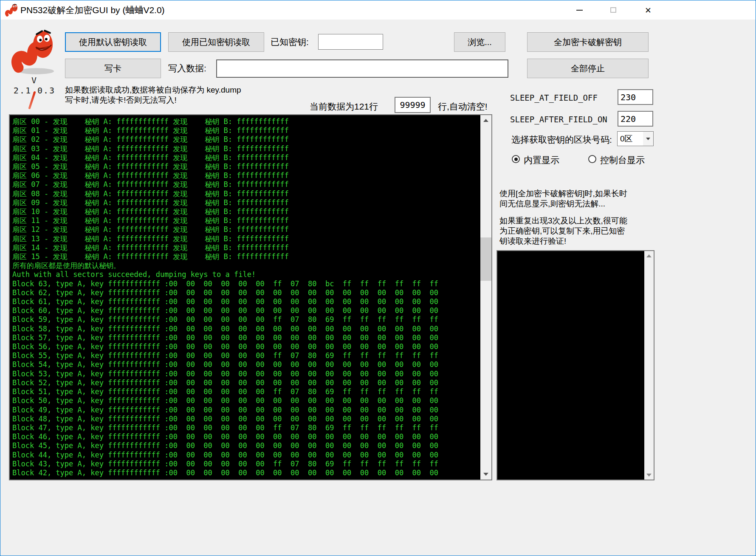 The width and height of the screenshot is (756, 556). I want to click on crack-result-panel, so click(575, 365).